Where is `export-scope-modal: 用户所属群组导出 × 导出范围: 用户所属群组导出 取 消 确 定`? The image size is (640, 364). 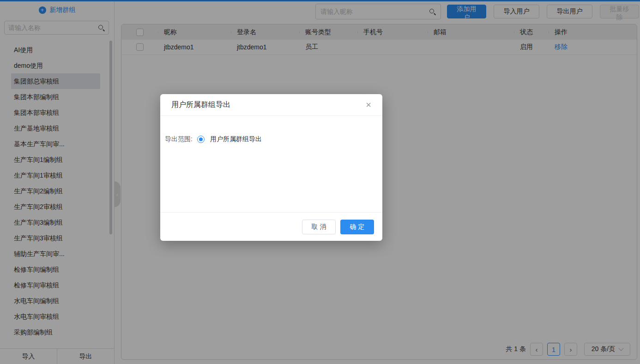
export-scope-modal: 用户所属群组导出 × 导出范围: 用户所属群组导出 取 消 确 定 is located at coordinates (272, 167).